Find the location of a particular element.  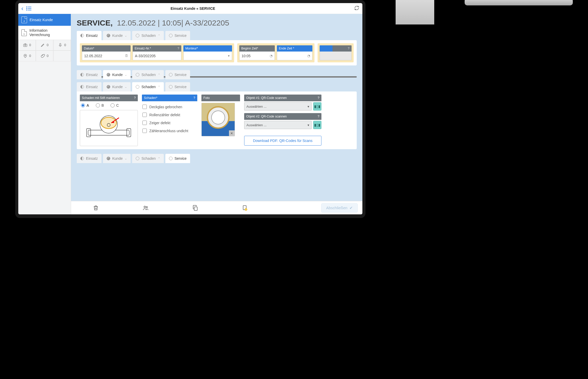

document-icon: 4 is located at coordinates (24, 20).